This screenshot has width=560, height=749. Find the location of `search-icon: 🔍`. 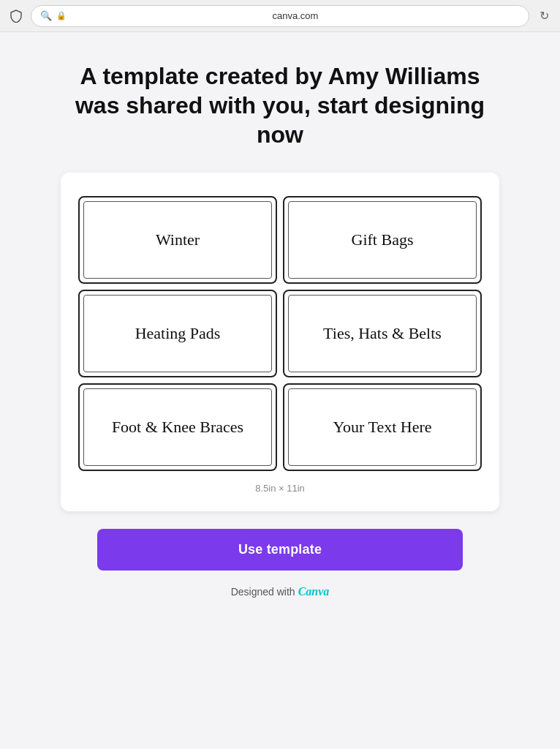

search-icon: 🔍 is located at coordinates (46, 16).